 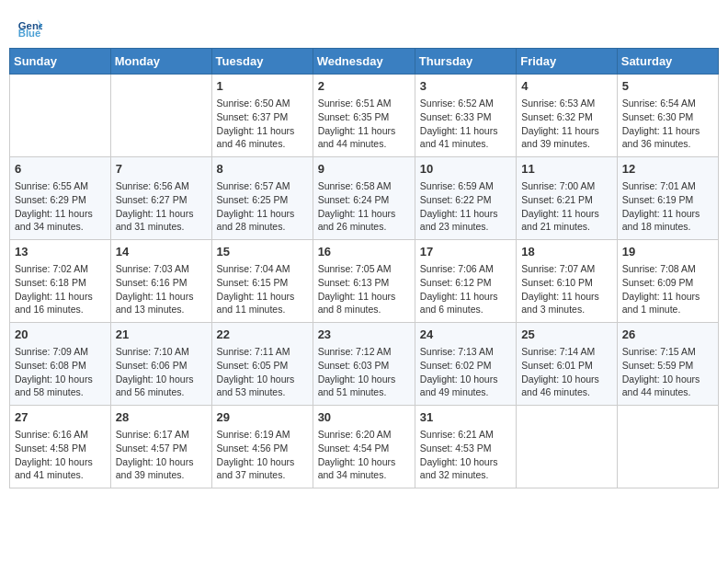 What do you see at coordinates (262, 447) in the screenshot?
I see `calendar-cell: 29Sunrise: 6:19 AMSunset: 4:56 PMDayligh…` at bounding box center [262, 447].